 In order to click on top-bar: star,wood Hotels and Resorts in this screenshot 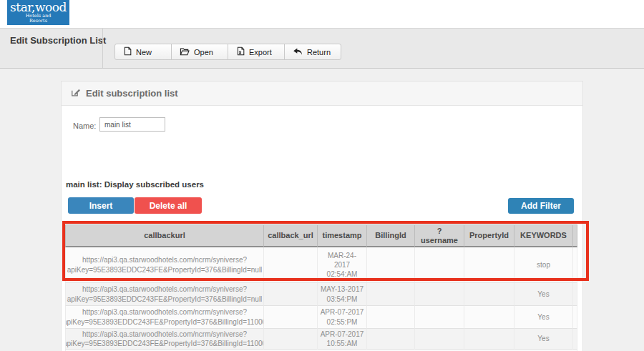, I will do `click(322, 14)`.